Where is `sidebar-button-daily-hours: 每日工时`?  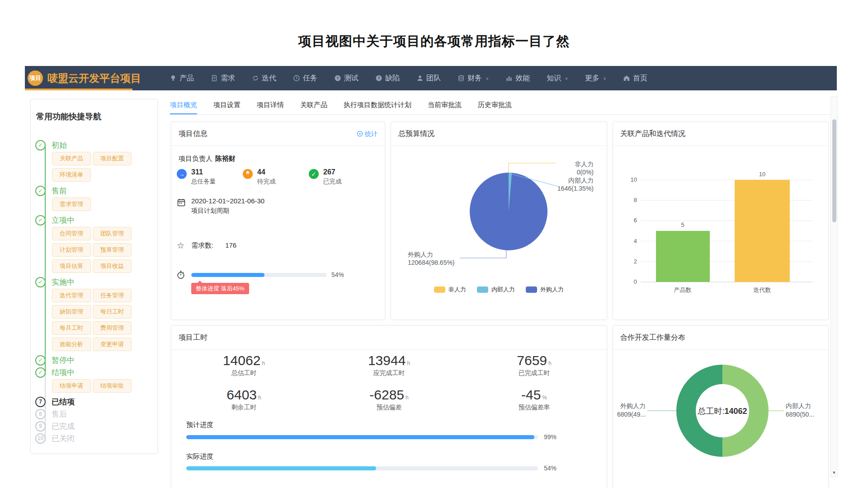 sidebar-button-daily-hours: 每日工时 is located at coordinates (112, 312).